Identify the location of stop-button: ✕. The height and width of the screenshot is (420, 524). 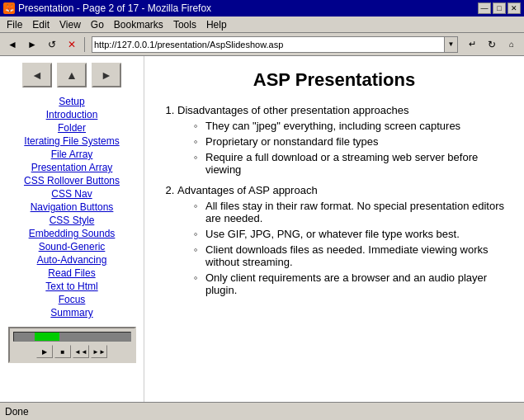
(72, 45).